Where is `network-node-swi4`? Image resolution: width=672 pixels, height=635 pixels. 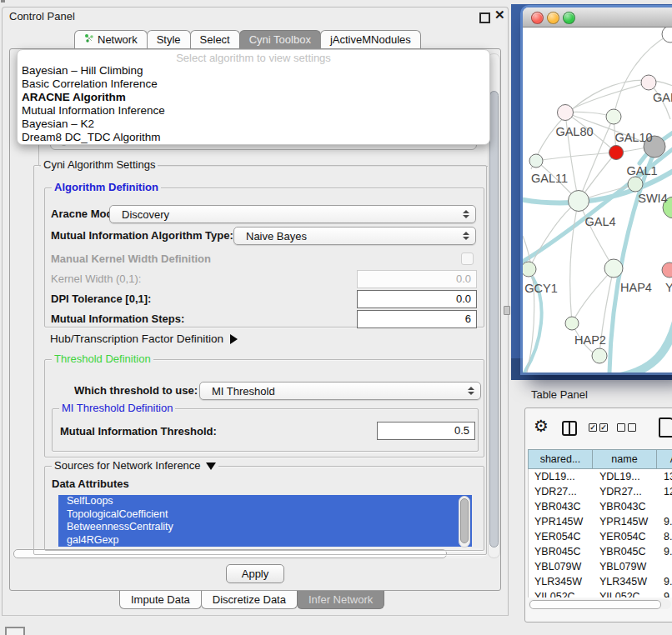 network-node-swi4 is located at coordinates (635, 184).